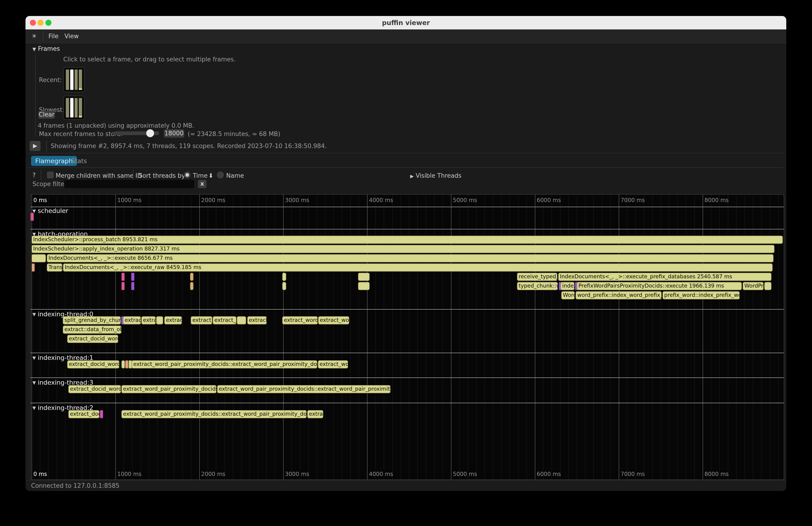  What do you see at coordinates (187, 175) in the screenshot?
I see `sort-time-radio` at bounding box center [187, 175].